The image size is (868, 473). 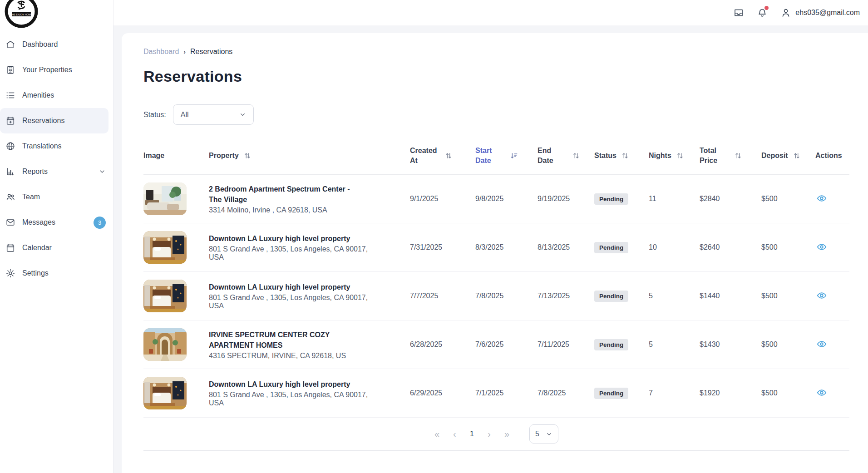 I want to click on sidebar-item-reports: Reports, so click(x=56, y=172).